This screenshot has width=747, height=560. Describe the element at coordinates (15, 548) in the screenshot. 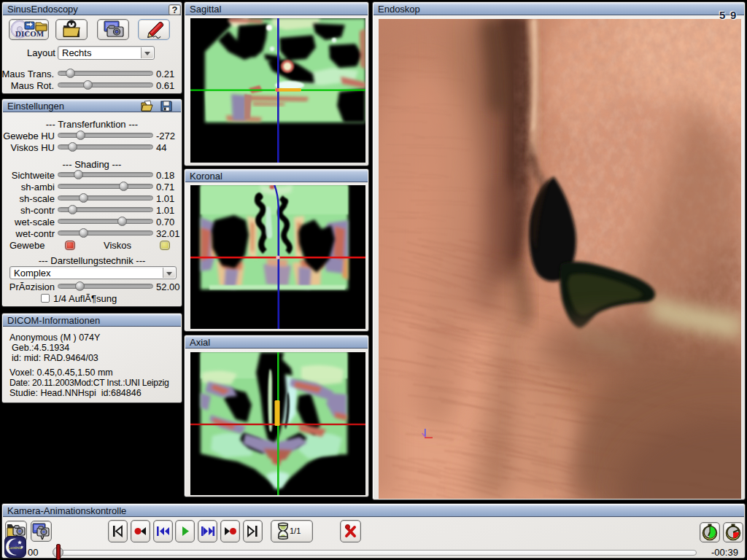

I see `svg-text: Luxinia` at that location.